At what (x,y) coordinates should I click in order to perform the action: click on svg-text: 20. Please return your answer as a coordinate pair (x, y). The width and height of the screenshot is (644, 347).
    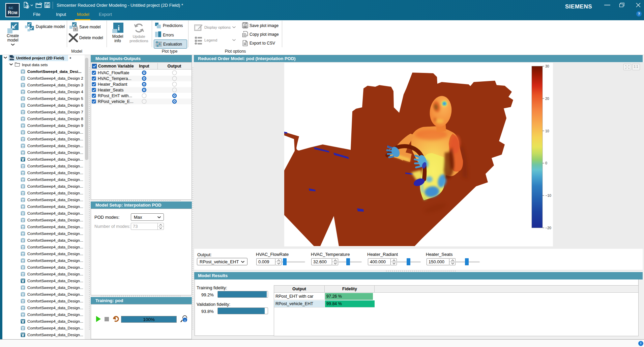
    Looking at the image, I should click on (547, 99).